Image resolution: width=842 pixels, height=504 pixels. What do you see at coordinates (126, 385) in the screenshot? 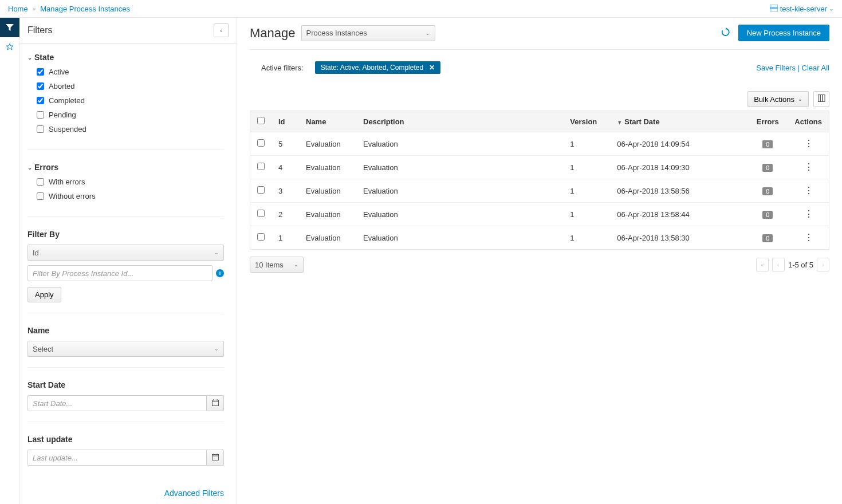
I see `startdate-label: Start Date` at bounding box center [126, 385].